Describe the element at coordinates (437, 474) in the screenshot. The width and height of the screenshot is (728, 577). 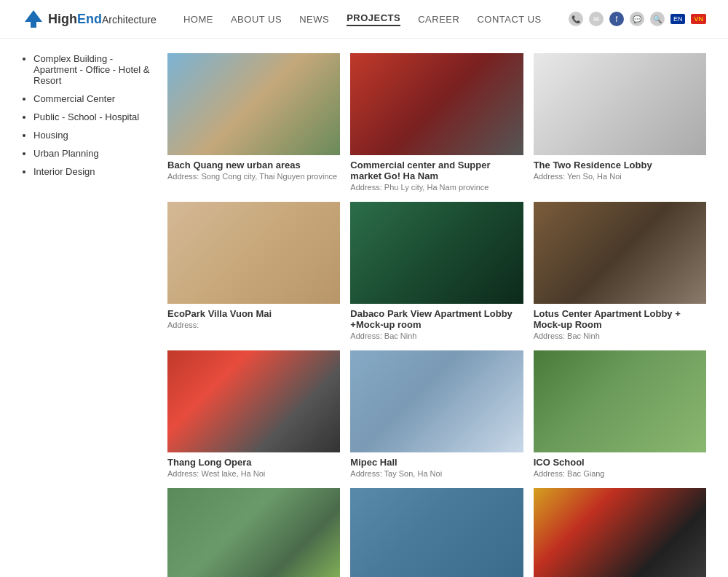
I see `project-address: Address: Tay Son, Ha Noi` at that location.